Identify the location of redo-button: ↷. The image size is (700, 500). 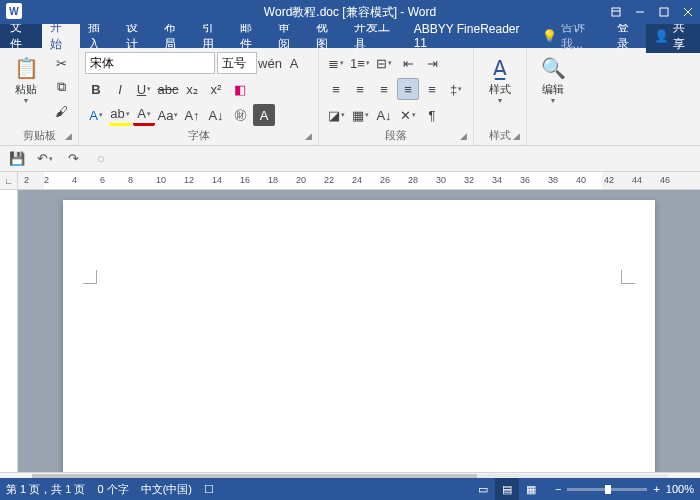
(73, 159).